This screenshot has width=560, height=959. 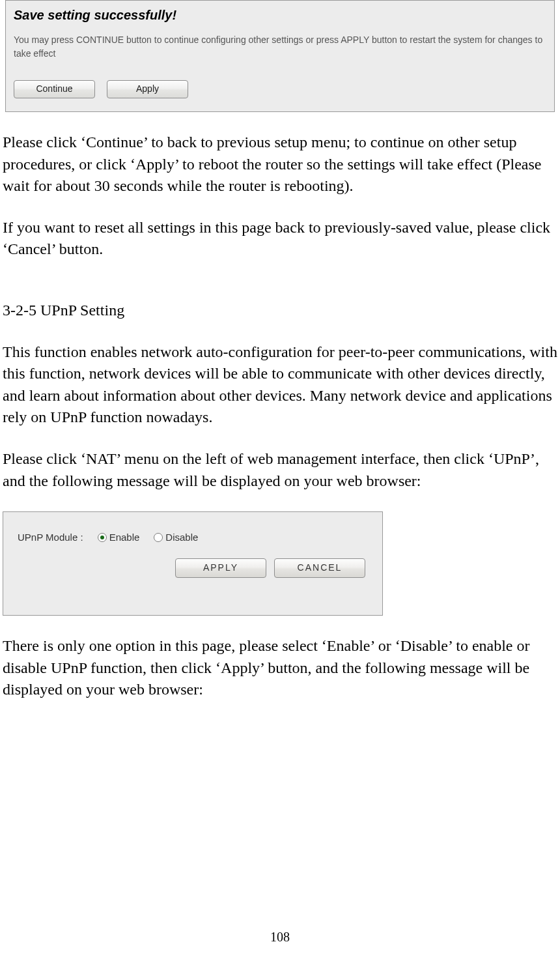 What do you see at coordinates (280, 56) in the screenshot?
I see `save-setting-dialog: Save setting successfully! You may press…` at bounding box center [280, 56].